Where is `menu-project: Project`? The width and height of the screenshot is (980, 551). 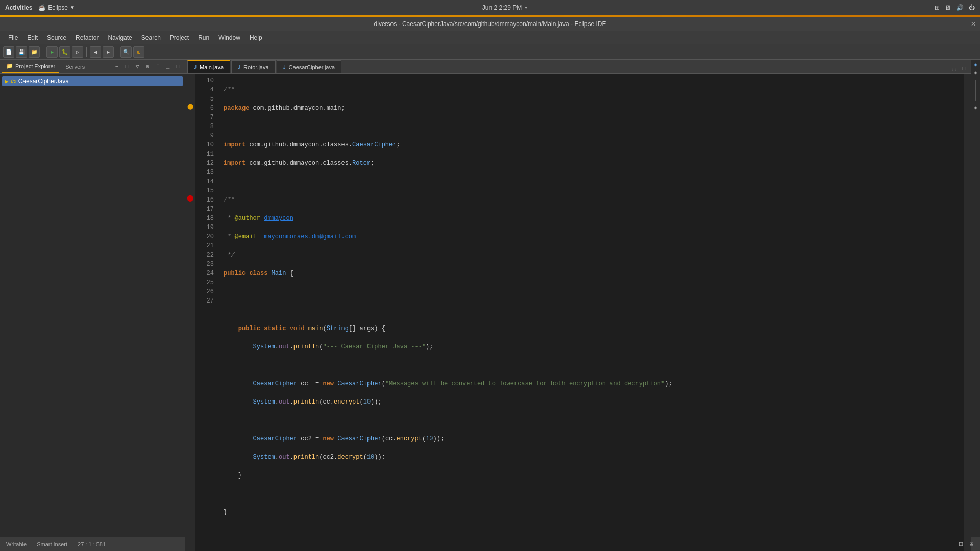 menu-project: Project is located at coordinates (180, 38).